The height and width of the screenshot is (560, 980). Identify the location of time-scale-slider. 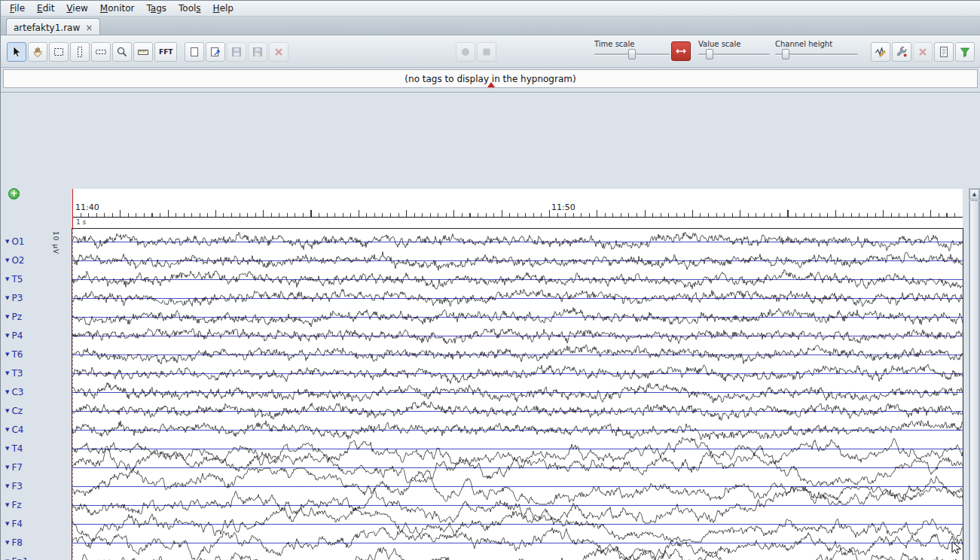
(632, 54).